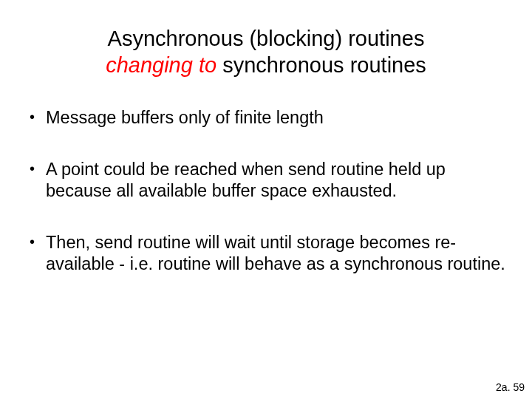  Describe the element at coordinates (321, 65) in the screenshot. I see `title-line-2-rest: synchronous routines` at that location.